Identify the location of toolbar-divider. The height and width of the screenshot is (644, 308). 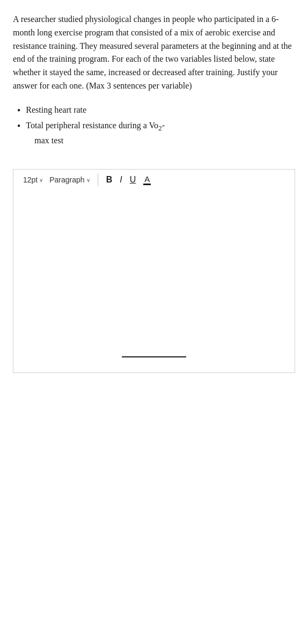
(98, 180).